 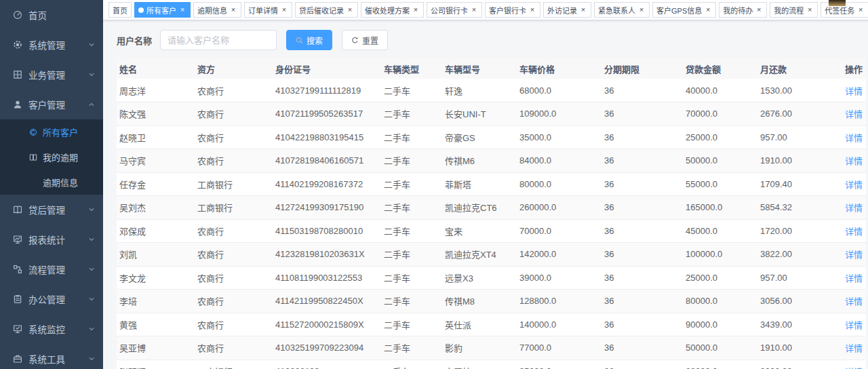 What do you see at coordinates (491, 349) in the screenshot?
I see `table-row: 吴亚博农商行410325199709223094二手车影豹77000.03650…` at bounding box center [491, 349].